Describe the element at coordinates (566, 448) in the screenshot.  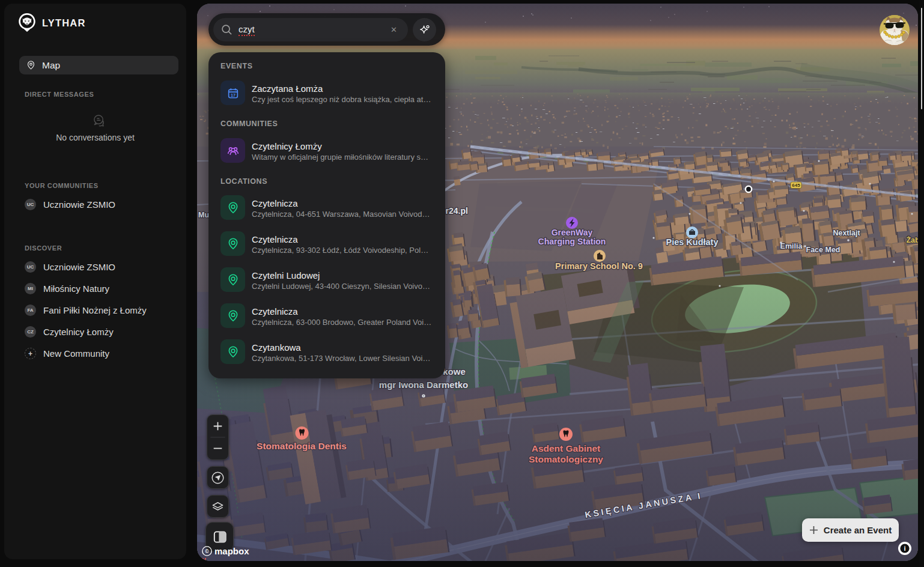
I see `svg-text: Asdent Gabinet` at that location.